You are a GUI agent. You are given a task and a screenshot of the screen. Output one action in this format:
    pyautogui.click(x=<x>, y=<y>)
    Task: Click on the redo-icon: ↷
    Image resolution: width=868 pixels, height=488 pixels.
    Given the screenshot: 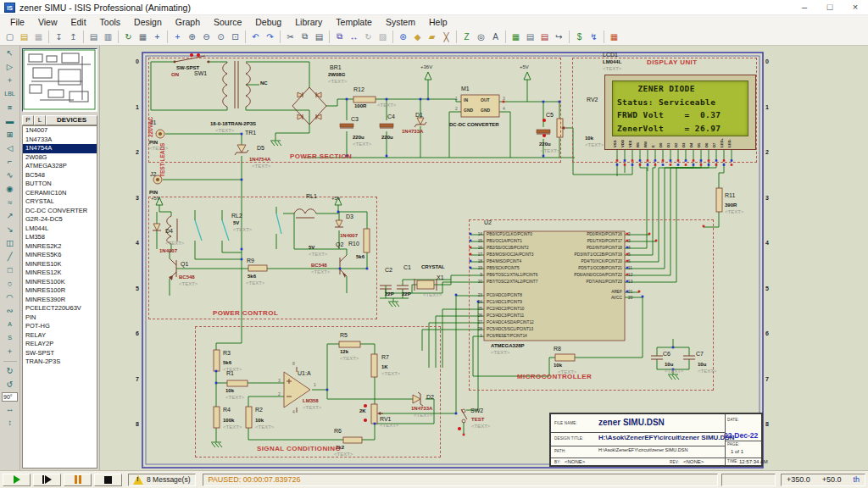 What is the action you would take?
    pyautogui.click(x=270, y=36)
    